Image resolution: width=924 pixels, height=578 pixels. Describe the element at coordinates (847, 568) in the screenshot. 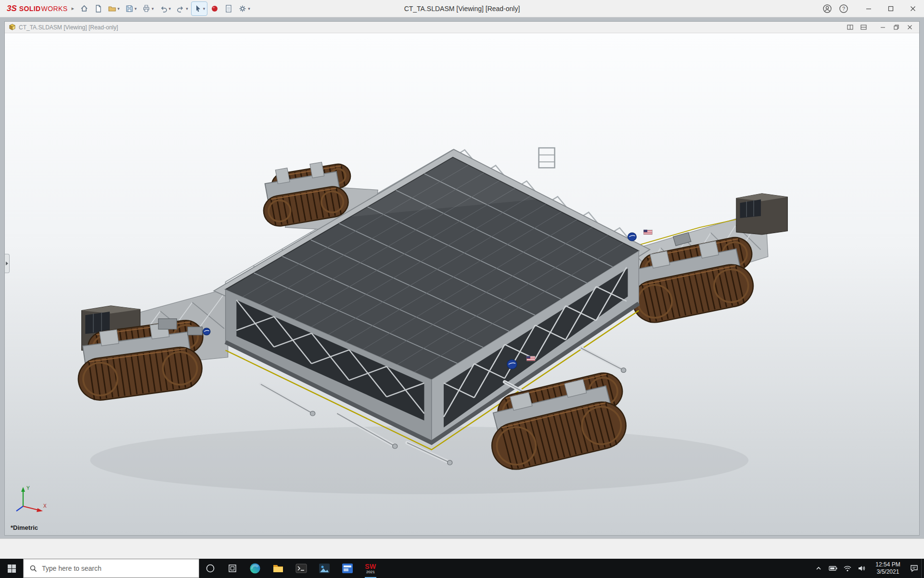

I see `network-button` at that location.